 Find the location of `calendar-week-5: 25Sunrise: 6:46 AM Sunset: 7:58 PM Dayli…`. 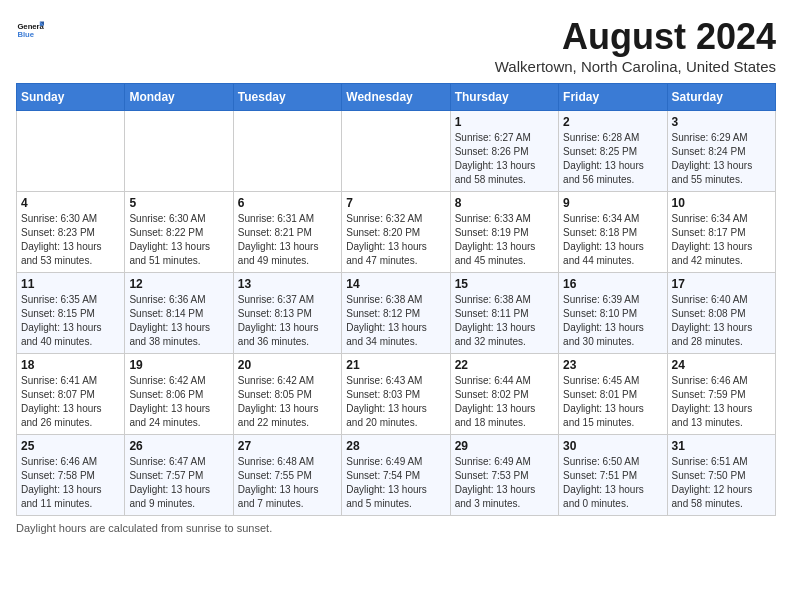

calendar-week-5: 25Sunrise: 6:46 AM Sunset: 7:58 PM Dayli… is located at coordinates (396, 476).